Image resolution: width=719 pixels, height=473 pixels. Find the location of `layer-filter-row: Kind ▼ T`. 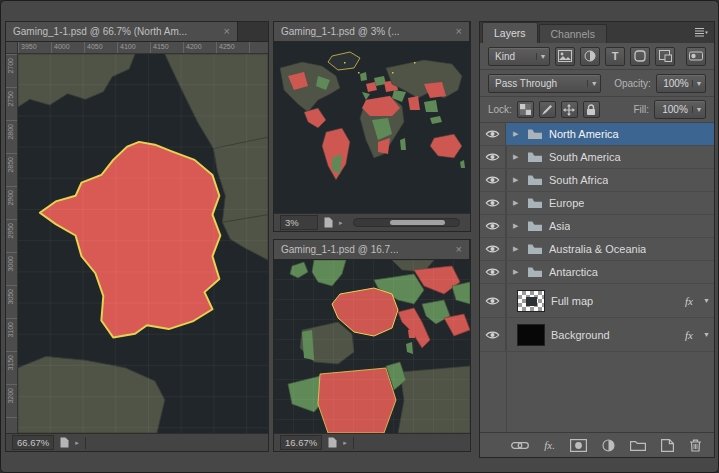

layer-filter-row: Kind ▼ T is located at coordinates (597, 56).